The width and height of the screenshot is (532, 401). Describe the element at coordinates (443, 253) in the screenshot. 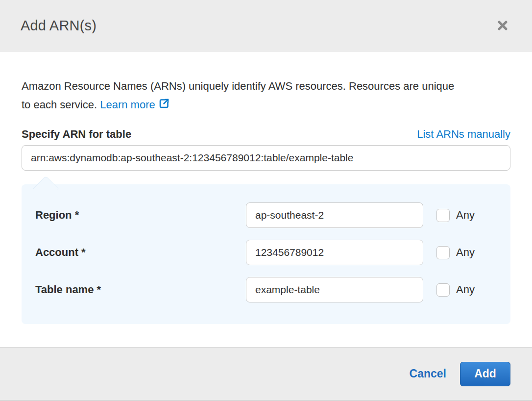

I see `account-any-checkbox` at that location.